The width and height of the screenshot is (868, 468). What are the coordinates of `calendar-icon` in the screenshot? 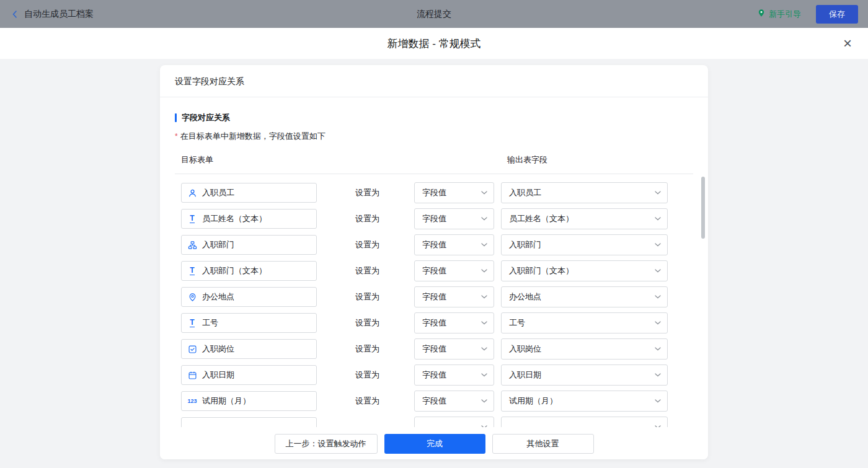 It's located at (192, 375).